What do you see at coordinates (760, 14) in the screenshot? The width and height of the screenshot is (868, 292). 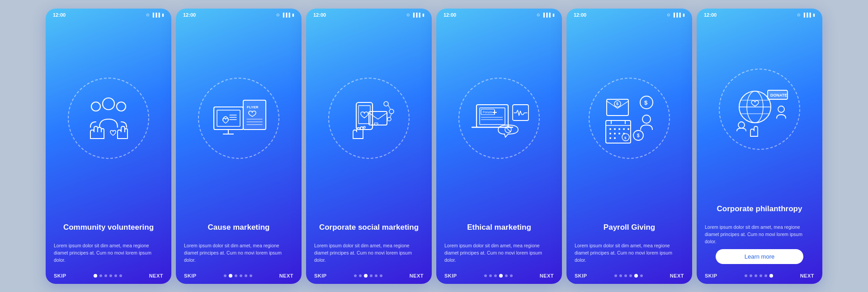 I see `status-bar-6: 12:00 ⊙ ▐▐▐ ▮` at bounding box center [760, 14].